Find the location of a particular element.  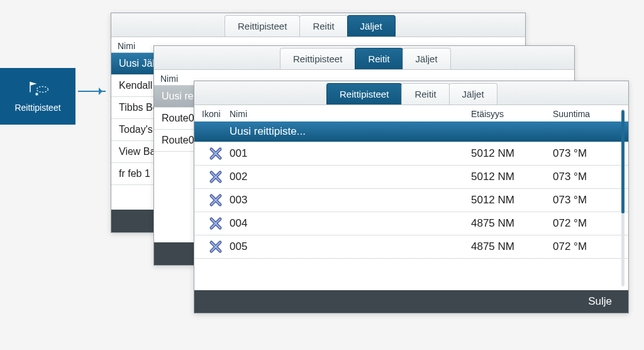

cell-name: 005 is located at coordinates (350, 247).